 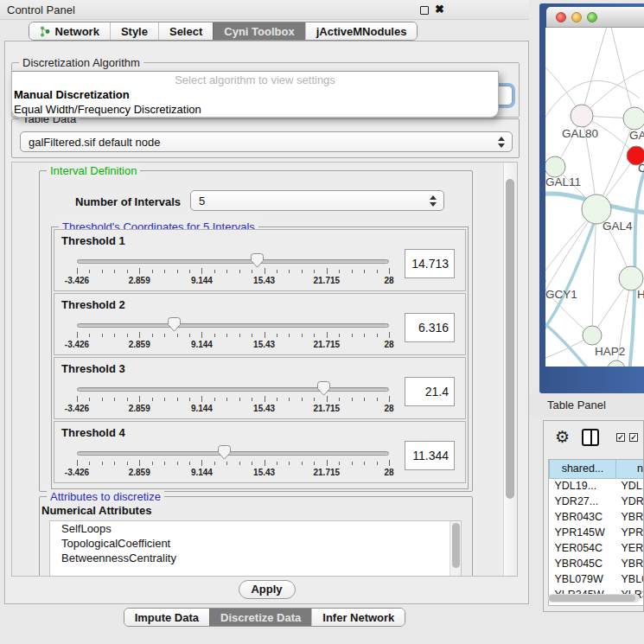 I want to click on table-row: YBR043CYBR0, so click(x=596, y=517).